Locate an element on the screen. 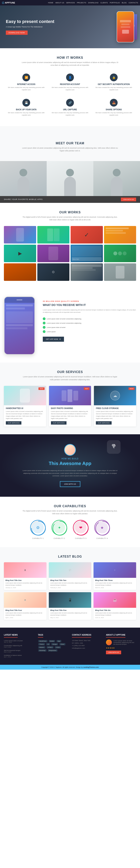 Image resolution: width=140 pixels, height=868 pixels. news-link-0: Lorem ipsum dolor sit amet Jan 12, 2016 is located at coordinates (19, 642).